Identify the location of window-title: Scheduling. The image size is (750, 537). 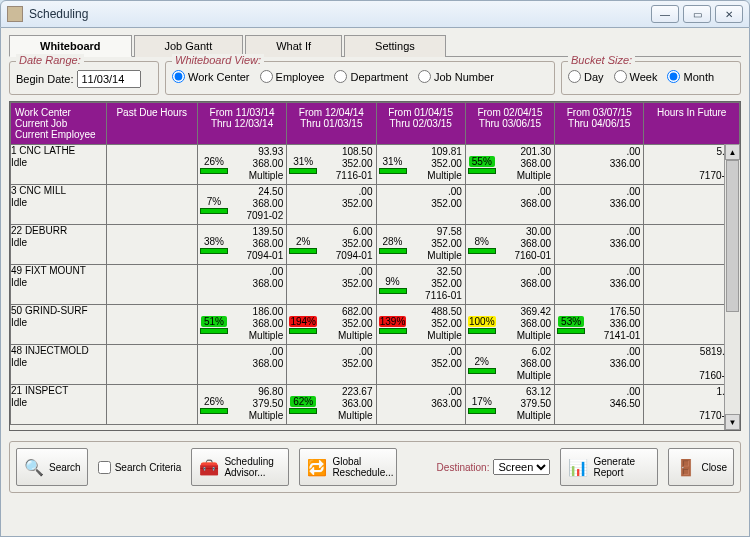
(338, 14).